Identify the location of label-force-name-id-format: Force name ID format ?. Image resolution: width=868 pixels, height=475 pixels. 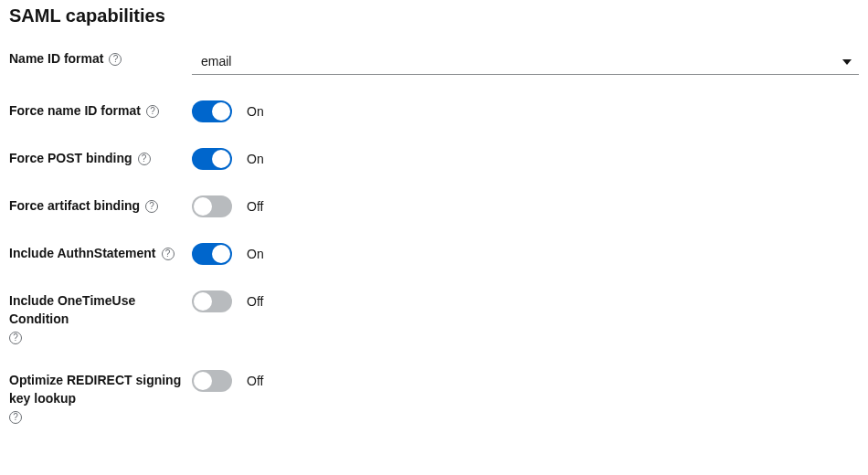
(101, 111).